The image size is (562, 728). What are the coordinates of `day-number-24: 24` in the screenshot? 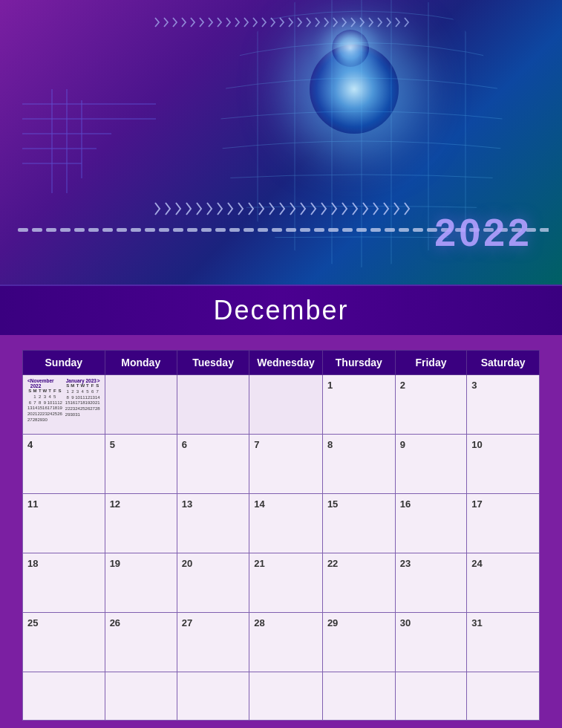 It's located at (477, 563).